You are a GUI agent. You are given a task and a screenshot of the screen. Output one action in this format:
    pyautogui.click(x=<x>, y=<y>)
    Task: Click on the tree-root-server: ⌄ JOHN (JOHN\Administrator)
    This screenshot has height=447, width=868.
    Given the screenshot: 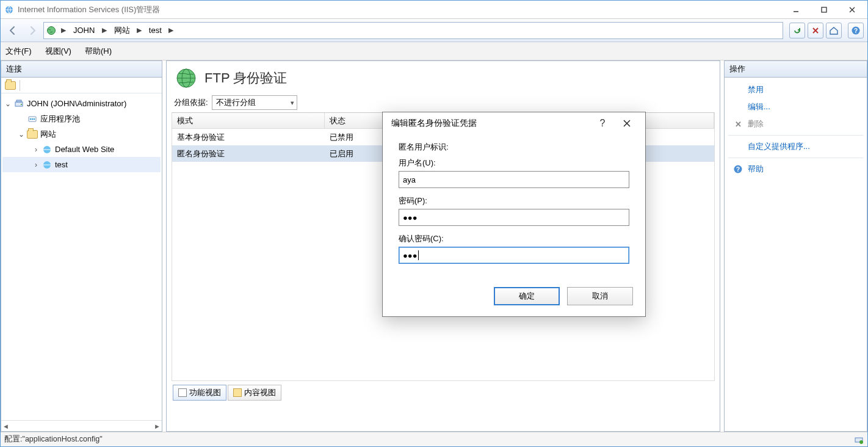 What is the action you would take?
    pyautogui.click(x=82, y=104)
    